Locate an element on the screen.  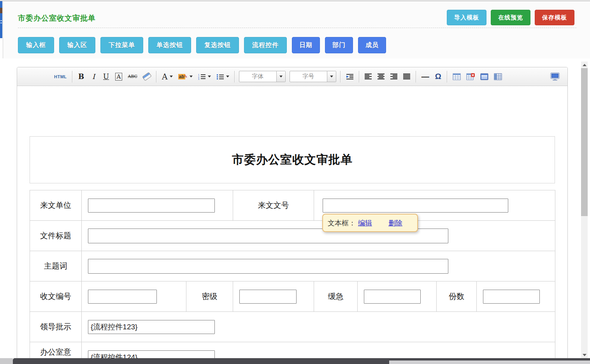
pencil-icon: ✎ is located at coordinates (186, 76).